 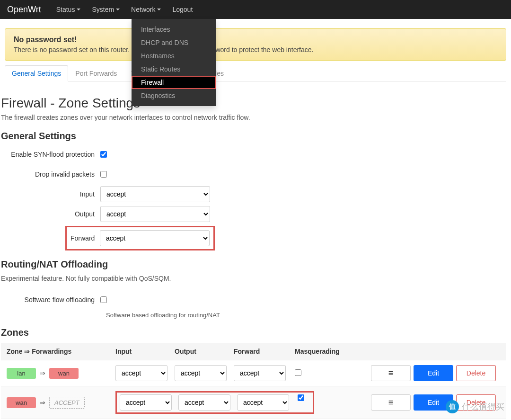 What do you see at coordinates (452, 407) in the screenshot?
I see `watermark-icon: 值` at bounding box center [452, 407].